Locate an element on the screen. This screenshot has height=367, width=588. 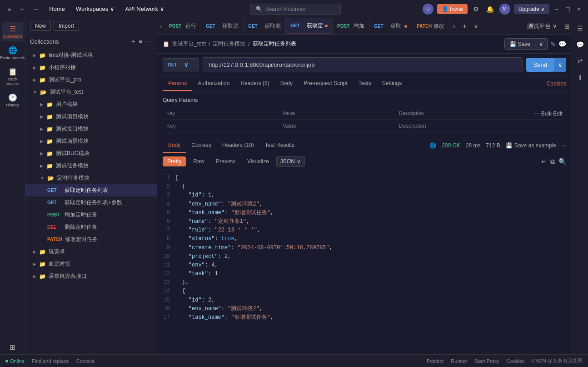
right-panel-icon-4: ℹ is located at coordinates (580, 77).